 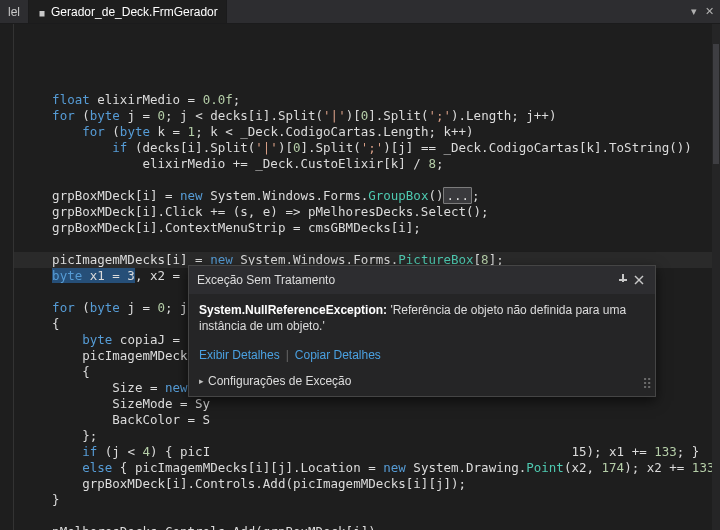 What do you see at coordinates (338, 355) in the screenshot?
I see `link-copy-details: Copiar Detalhes` at bounding box center [338, 355].